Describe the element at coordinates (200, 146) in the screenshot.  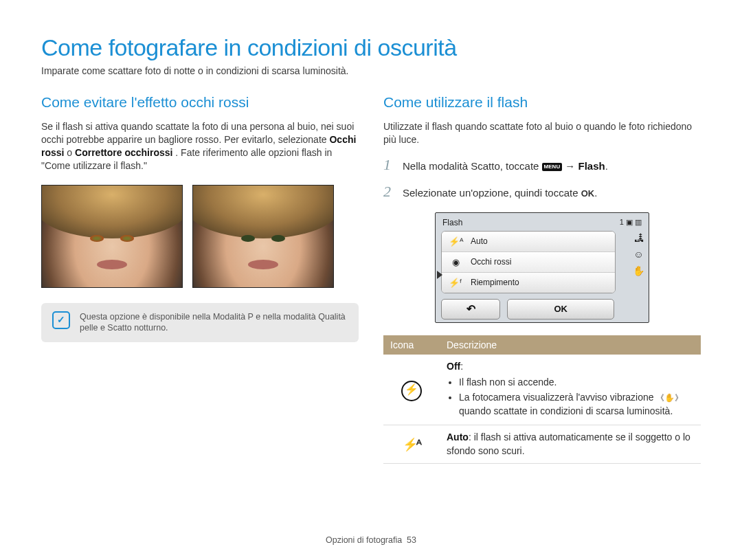
I see `left-paragraph: Se il flash si attiva quando scattate la…` at that location.